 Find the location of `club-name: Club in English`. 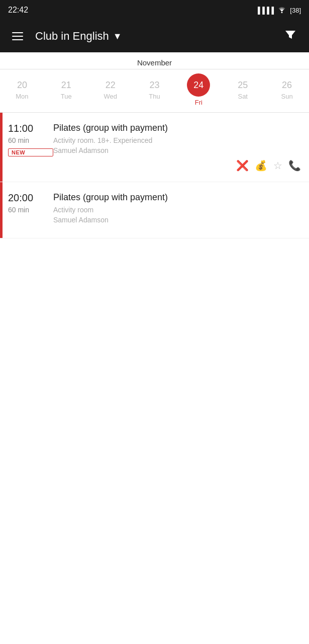

club-name: Club in English is located at coordinates (72, 36).